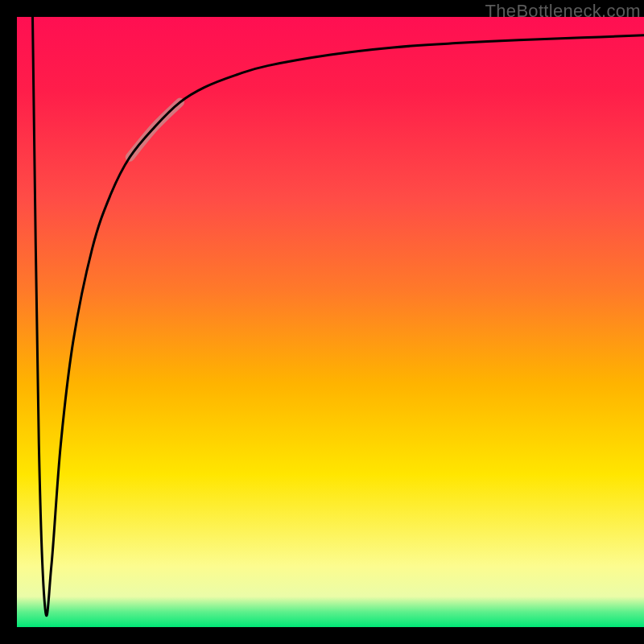  What do you see at coordinates (564, 11) in the screenshot?
I see `attribution-label: TheBottleneck.com` at bounding box center [564, 11].